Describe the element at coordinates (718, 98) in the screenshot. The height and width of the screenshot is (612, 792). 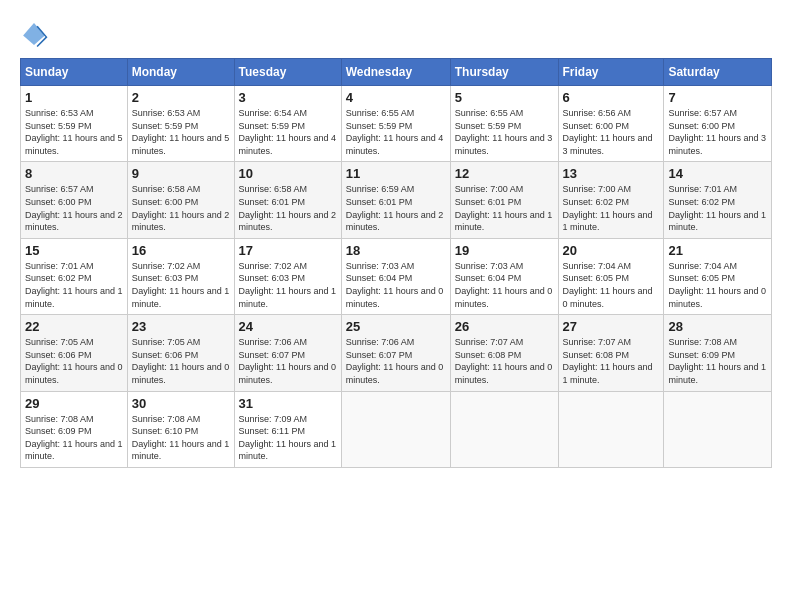
I see `day-number: 7` at that location.